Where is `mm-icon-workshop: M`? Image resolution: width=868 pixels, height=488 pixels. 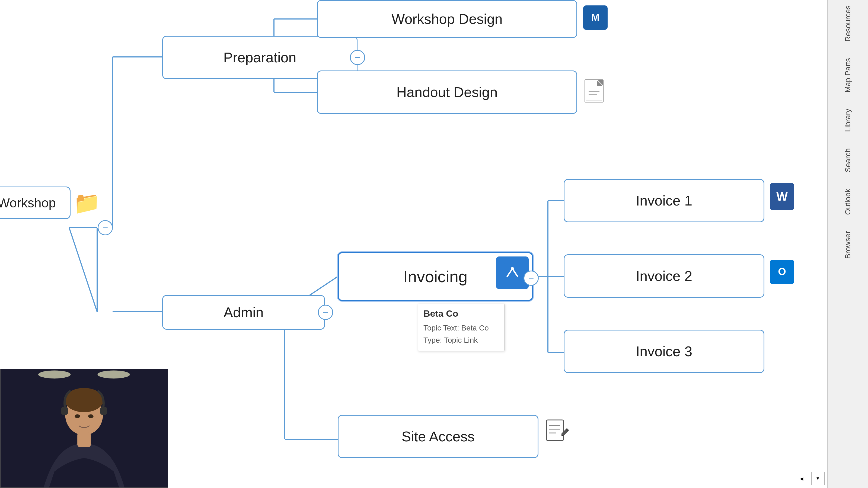
mm-icon-workshop: M is located at coordinates (595, 18).